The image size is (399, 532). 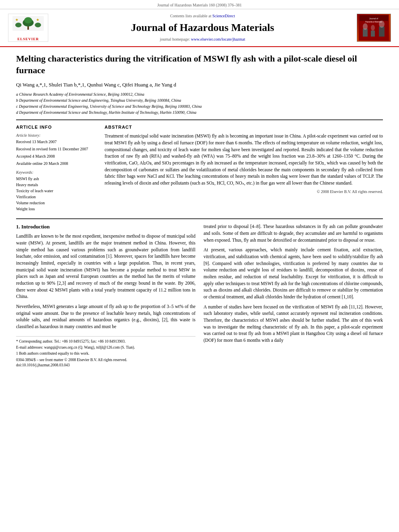 I want to click on elsevier-wordmark: ELSEVIER, so click(x=28, y=39).